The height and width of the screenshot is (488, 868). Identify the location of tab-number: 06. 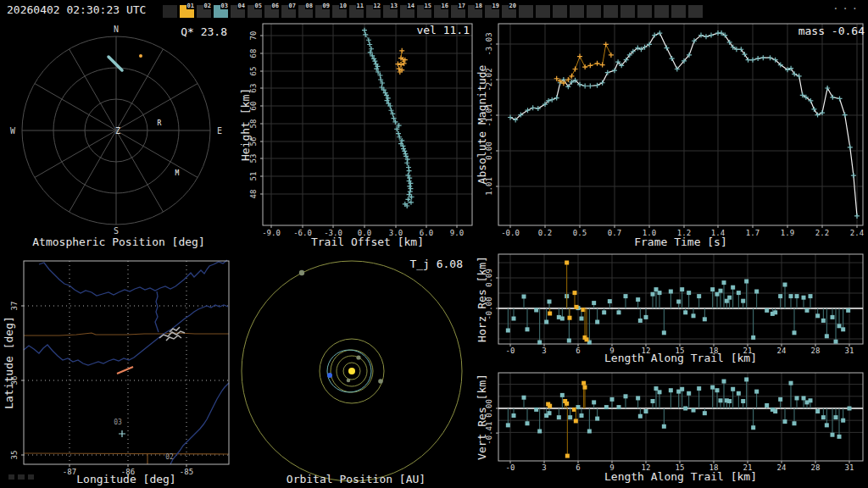
(275, 6).